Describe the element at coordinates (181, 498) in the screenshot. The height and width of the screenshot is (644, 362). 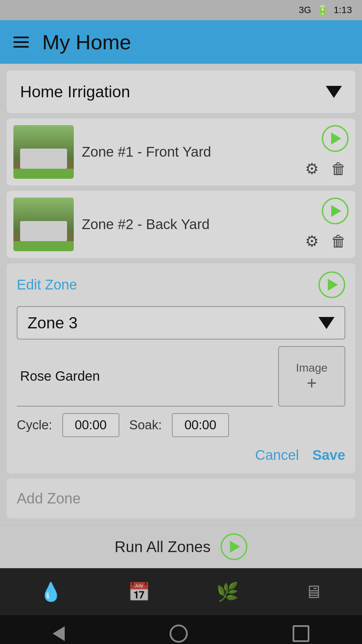
I see `add-zone-card: Add Zone` at that location.